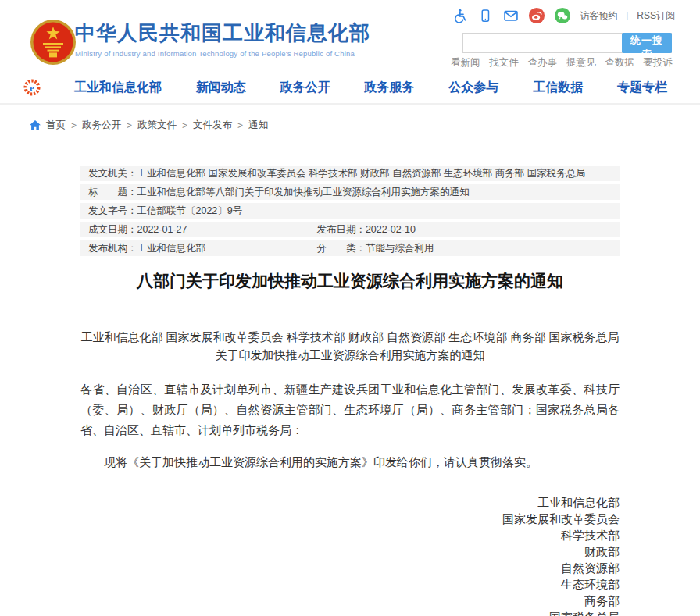 This screenshot has width=700, height=616. What do you see at coordinates (598, 16) in the screenshot?
I see `visitor-appointment-link: 访客预约` at bounding box center [598, 16].